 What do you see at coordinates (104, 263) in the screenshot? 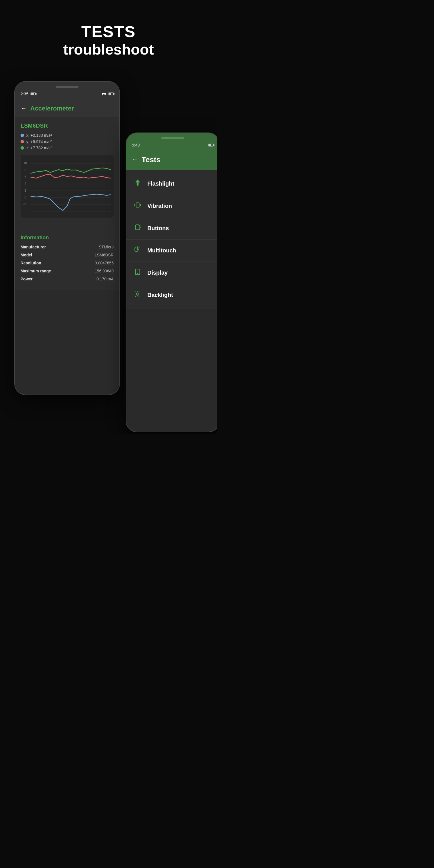
I see `info-row-value: 0.0047856` at bounding box center [104, 263].